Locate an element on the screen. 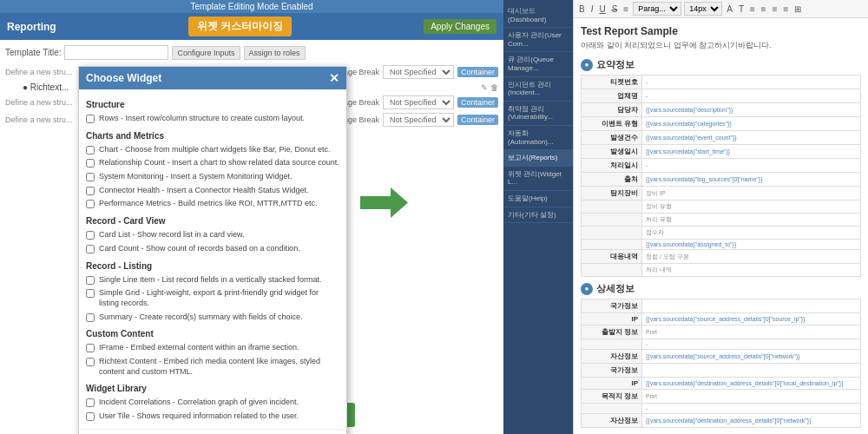 This screenshot has height=434, width=868. widget-rows: Rows - Insert row/column structure to cr… is located at coordinates (213, 119).